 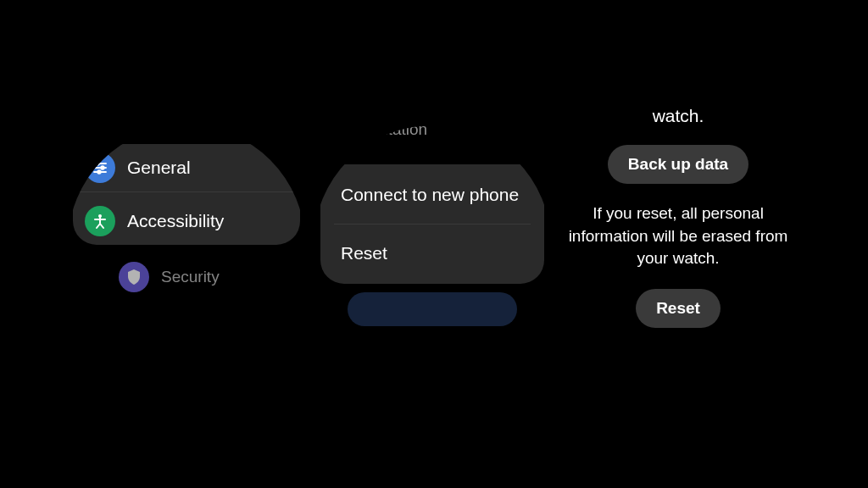 I want to click on general-list: nentation Connect to new phone Reset, so click(x=432, y=229).